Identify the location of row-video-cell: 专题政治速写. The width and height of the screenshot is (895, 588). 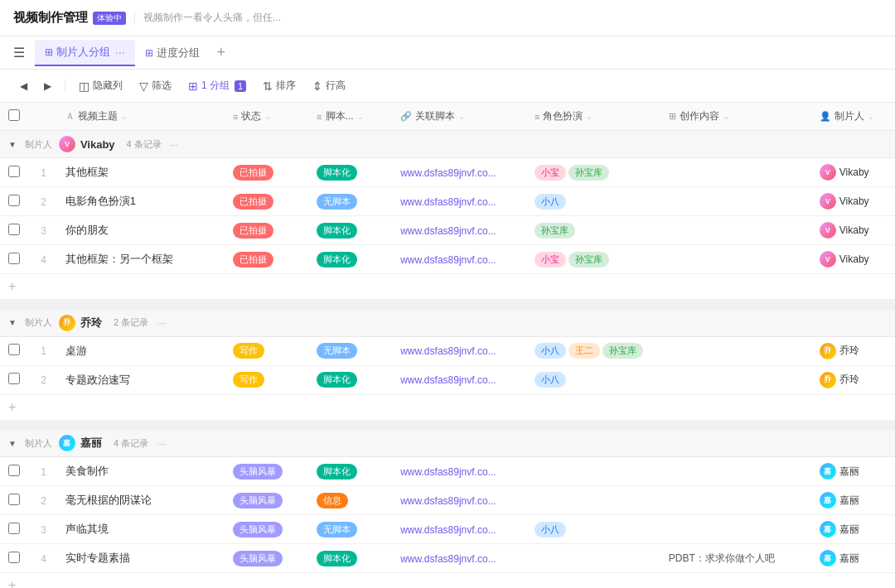
(141, 379).